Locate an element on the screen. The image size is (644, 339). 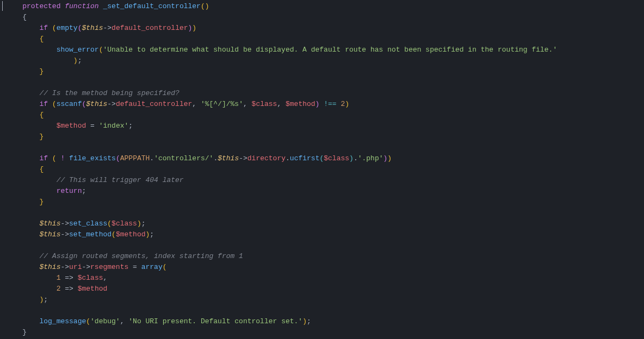
comment: // Is the method being specified? is located at coordinates (109, 93).